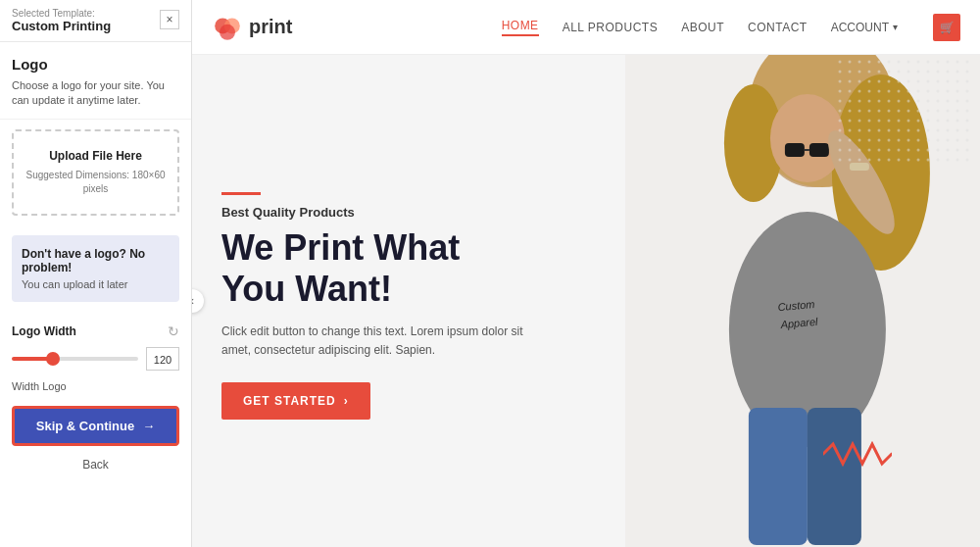 The height and width of the screenshot is (547, 980). Describe the element at coordinates (227, 27) in the screenshot. I see `nav-logo-icon` at that location.